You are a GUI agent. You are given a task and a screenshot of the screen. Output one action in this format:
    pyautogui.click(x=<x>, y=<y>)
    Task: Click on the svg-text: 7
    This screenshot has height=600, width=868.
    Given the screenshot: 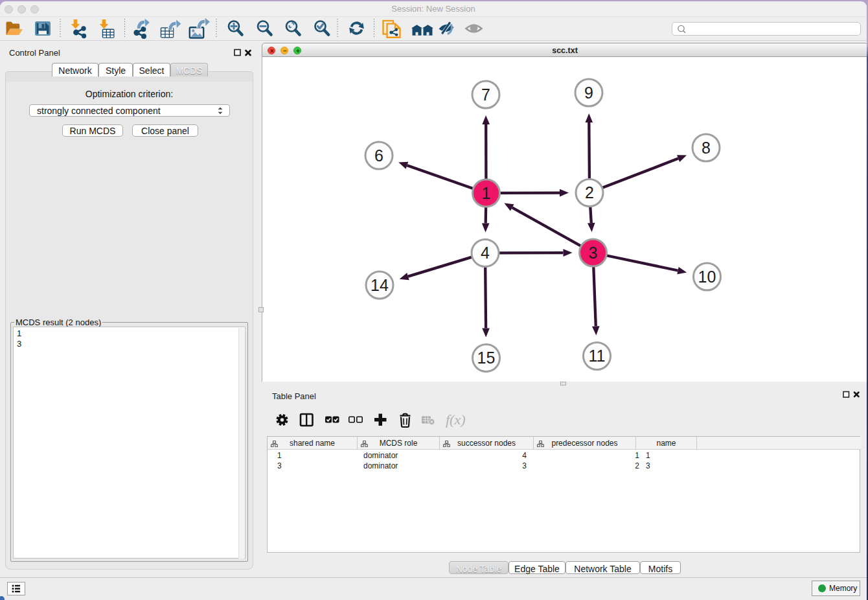 What is the action you would take?
    pyautogui.click(x=486, y=95)
    